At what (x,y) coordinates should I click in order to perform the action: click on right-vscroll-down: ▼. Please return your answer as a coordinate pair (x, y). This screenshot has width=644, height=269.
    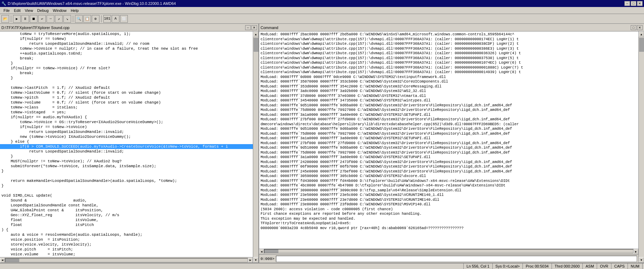
    Looking at the image, I should click on (642, 260).